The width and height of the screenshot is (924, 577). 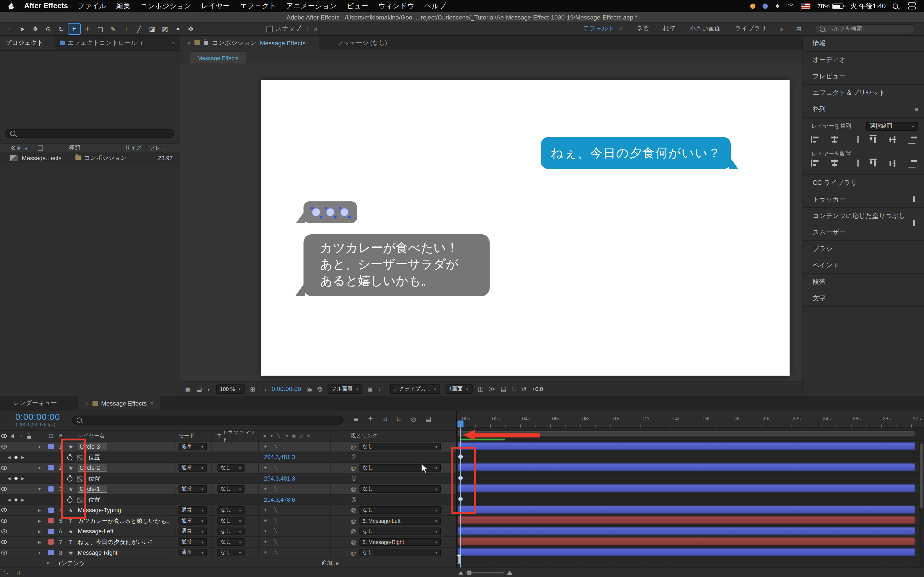 What do you see at coordinates (89, 134) in the screenshot?
I see `project-search-input` at bounding box center [89, 134].